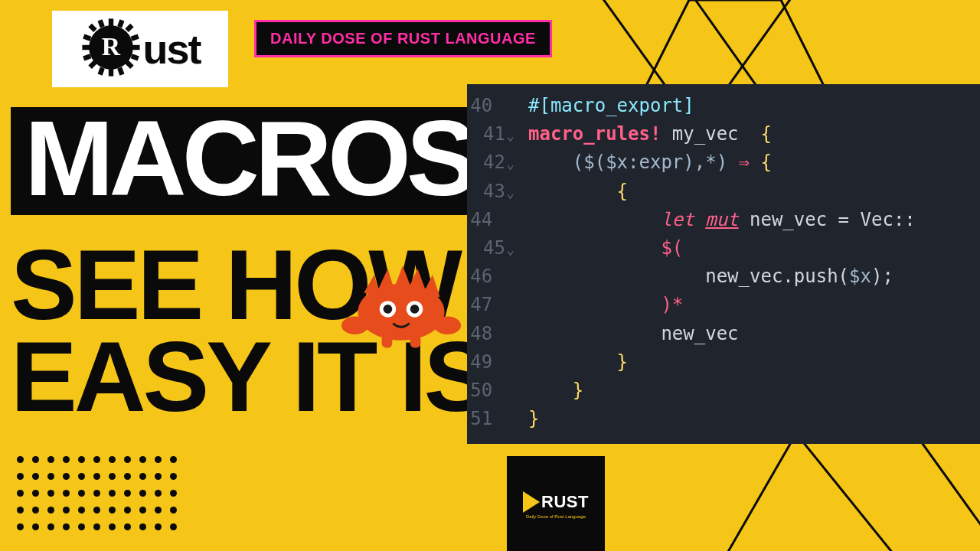 This screenshot has height=551, width=980. I want to click on ferris-crab-icon, so click(401, 305).